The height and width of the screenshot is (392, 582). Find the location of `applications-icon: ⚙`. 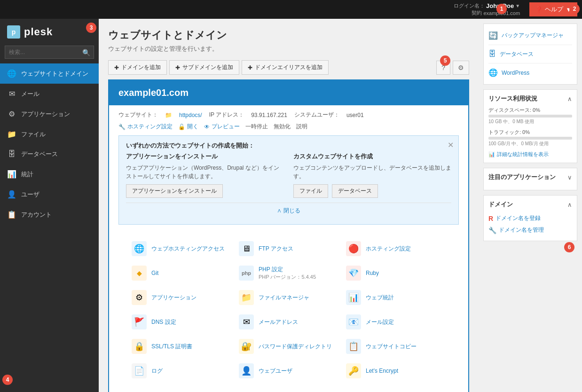

applications-icon: ⚙ is located at coordinates (12, 114).